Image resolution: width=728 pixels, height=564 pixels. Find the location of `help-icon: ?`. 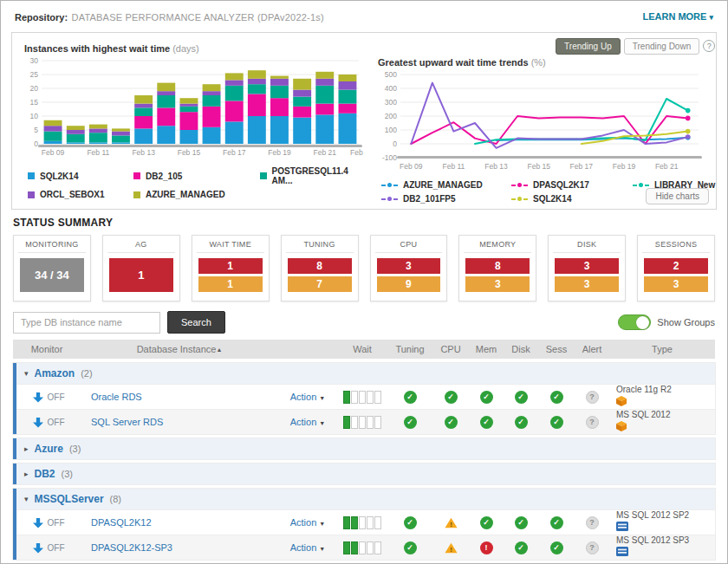

help-icon: ? is located at coordinates (709, 46).